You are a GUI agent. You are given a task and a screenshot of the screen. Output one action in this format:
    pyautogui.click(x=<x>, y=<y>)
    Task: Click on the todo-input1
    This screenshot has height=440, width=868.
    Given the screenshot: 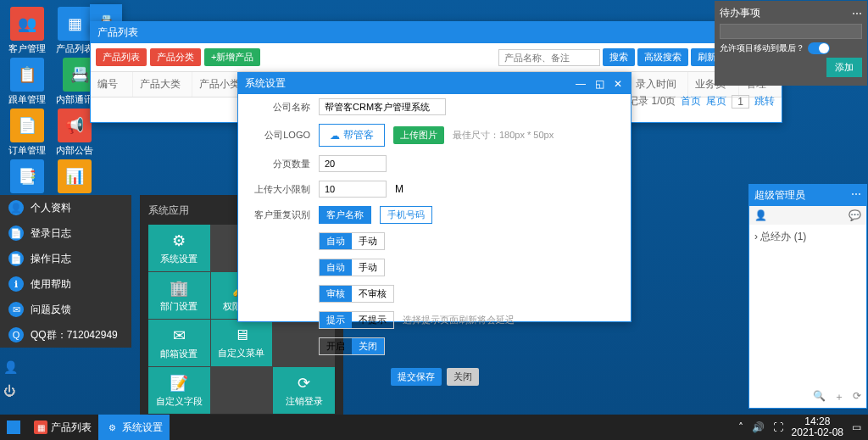 What is the action you would take?
    pyautogui.click(x=791, y=31)
    